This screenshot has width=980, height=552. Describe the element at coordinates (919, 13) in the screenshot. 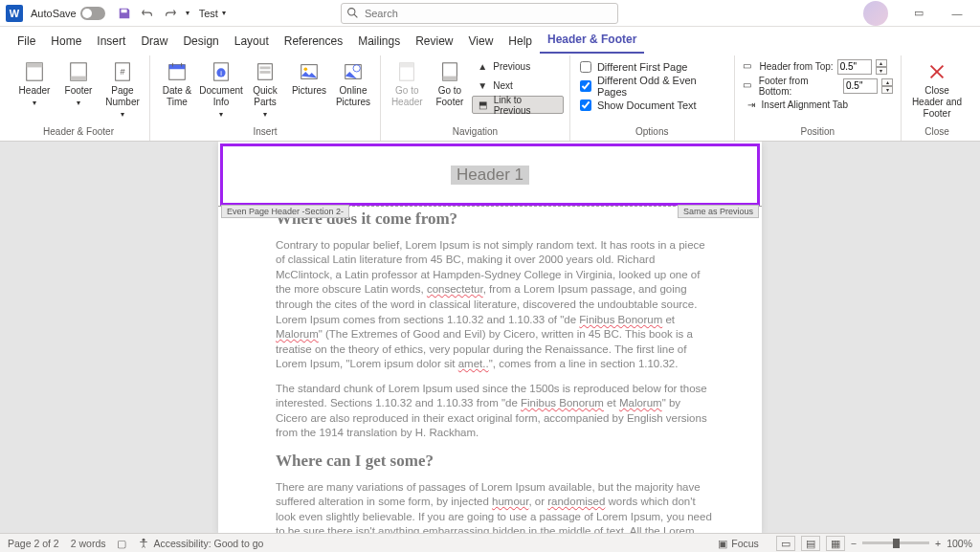

I see `ribbon-options-icon: ▭` at that location.